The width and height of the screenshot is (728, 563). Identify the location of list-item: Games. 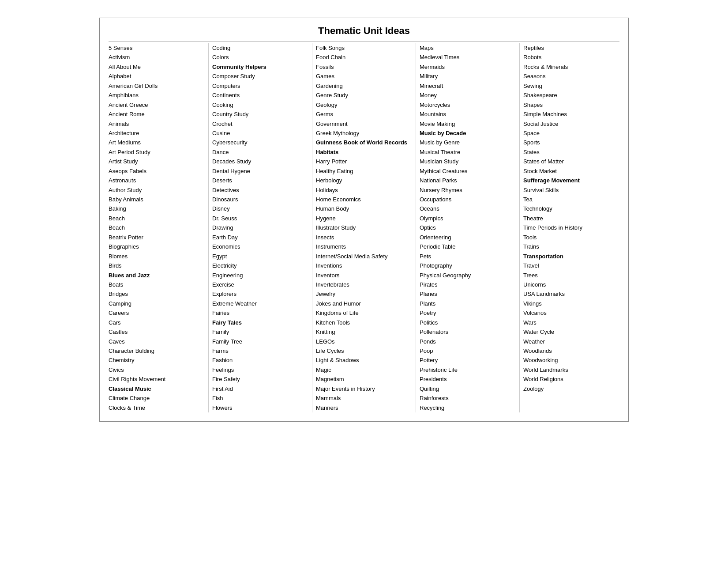
(364, 76).